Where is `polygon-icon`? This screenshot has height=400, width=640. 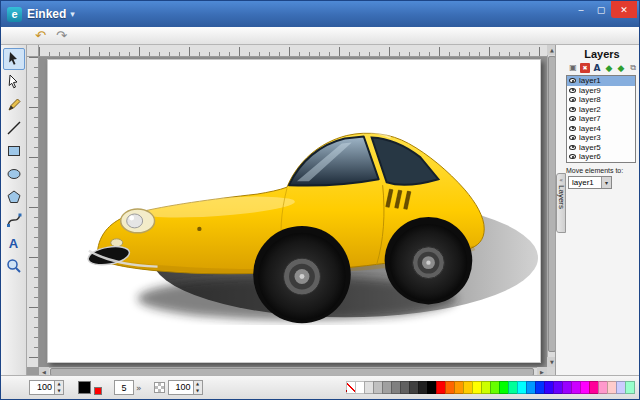 polygon-icon is located at coordinates (14, 197).